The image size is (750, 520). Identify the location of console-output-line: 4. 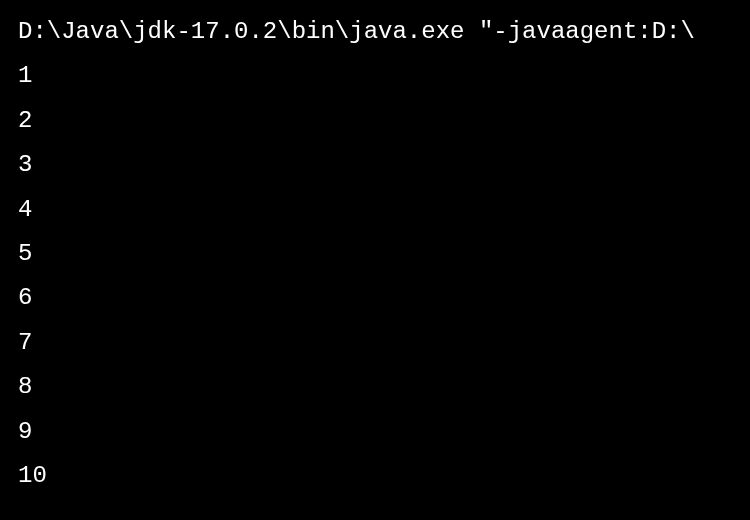
(375, 210).